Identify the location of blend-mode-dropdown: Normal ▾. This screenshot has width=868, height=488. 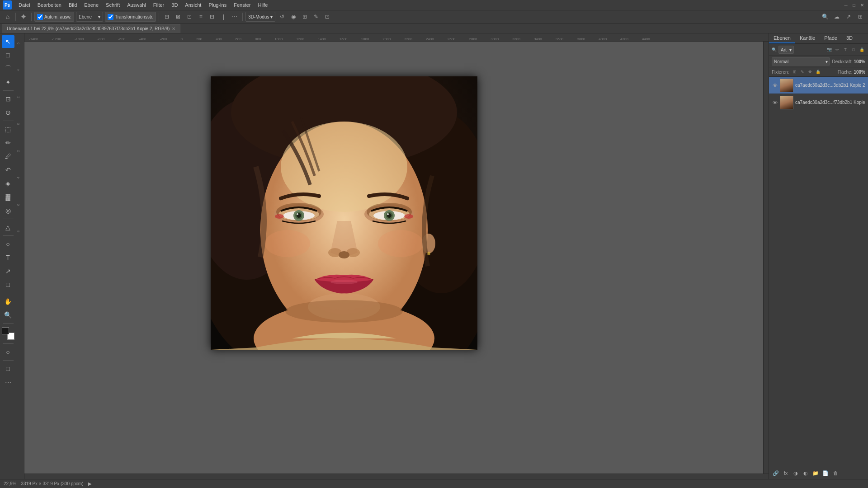
(801, 61).